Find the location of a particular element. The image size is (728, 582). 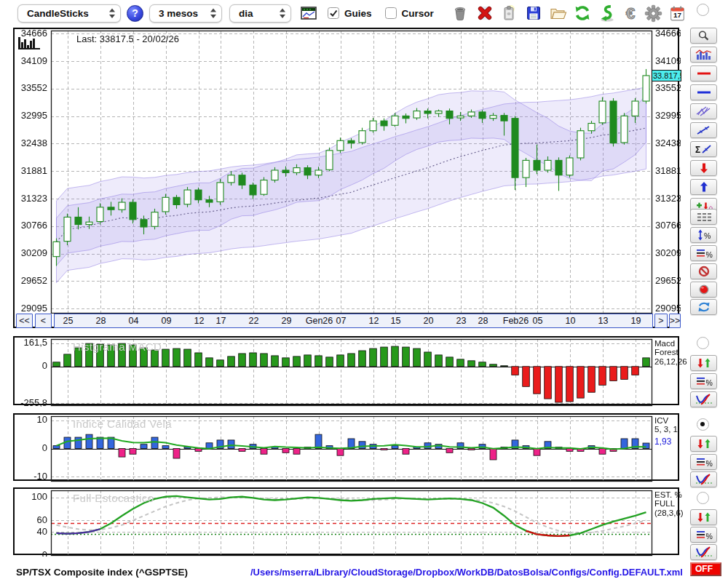

main-panel-radio is located at coordinates (703, 10).